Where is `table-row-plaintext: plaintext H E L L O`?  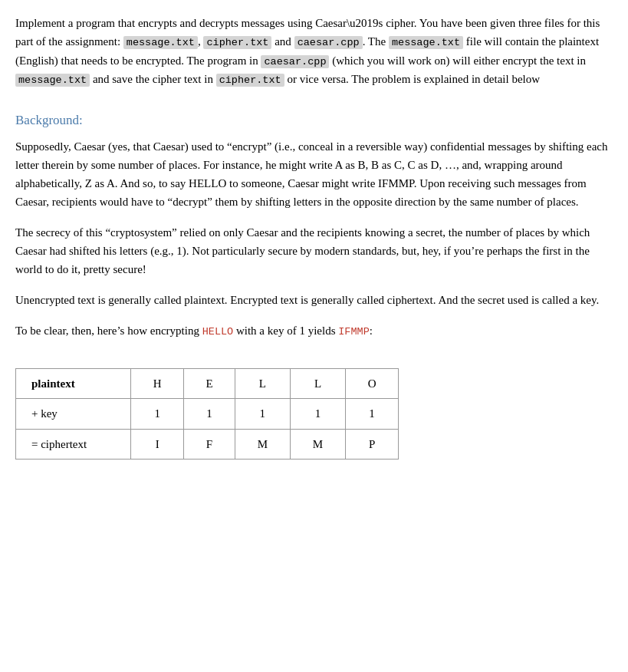
table-row-plaintext: plaintext H E L L O is located at coordinates (207, 384).